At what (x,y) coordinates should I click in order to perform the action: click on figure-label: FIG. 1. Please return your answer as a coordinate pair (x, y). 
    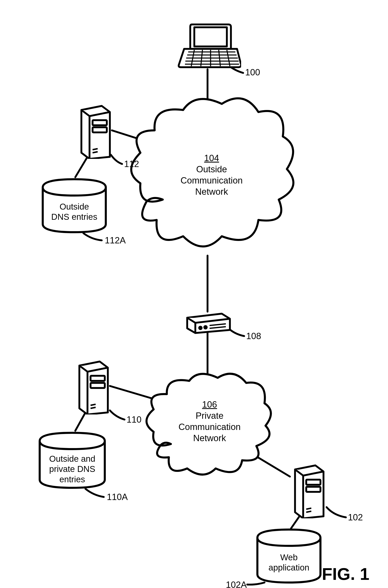
    Looking at the image, I should click on (345, 574).